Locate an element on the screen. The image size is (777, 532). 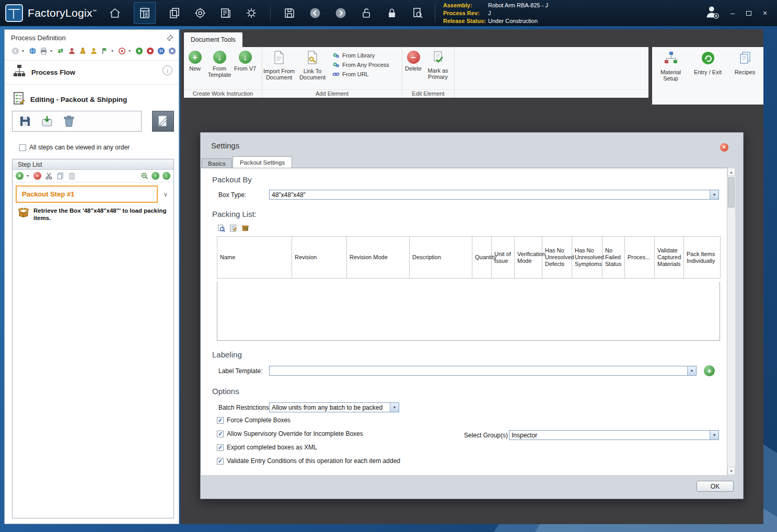
search-document-icon is located at coordinates (418, 13).